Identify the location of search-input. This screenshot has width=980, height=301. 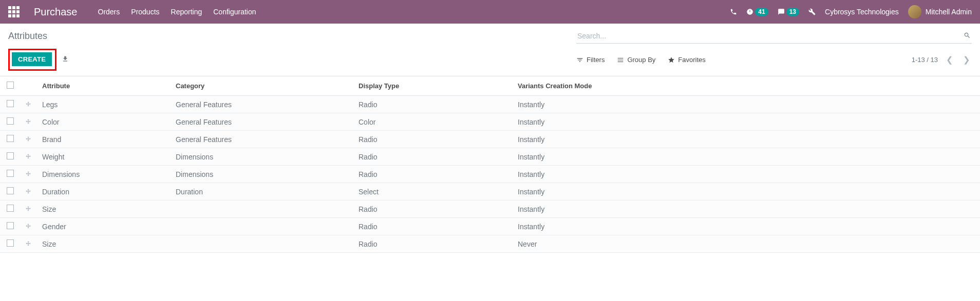
(774, 36).